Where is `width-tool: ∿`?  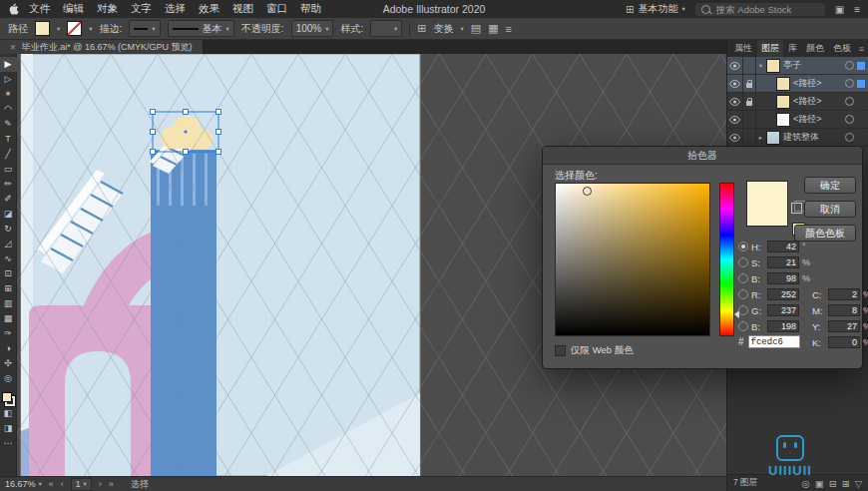 width-tool: ∿ is located at coordinates (8, 259).